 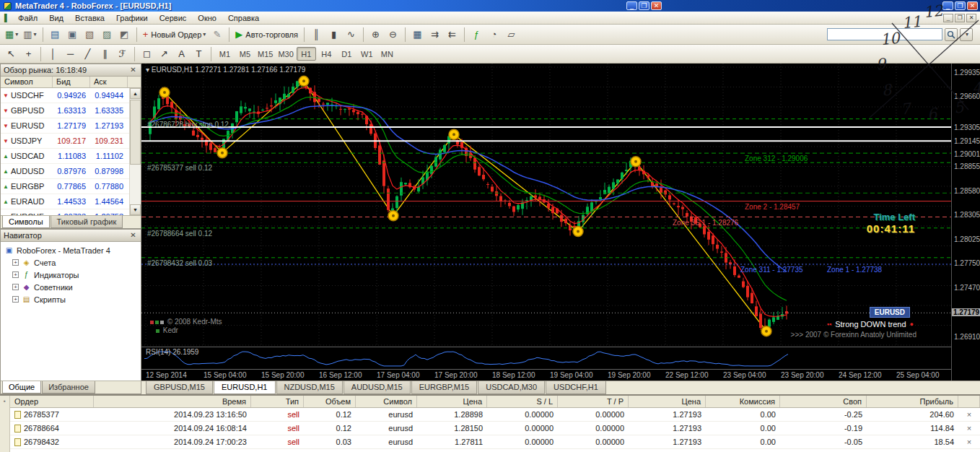 What do you see at coordinates (546, 358) in the screenshot?
I see `rsi-indicator-pane: RSI(14) 26.1959` at bounding box center [546, 358].